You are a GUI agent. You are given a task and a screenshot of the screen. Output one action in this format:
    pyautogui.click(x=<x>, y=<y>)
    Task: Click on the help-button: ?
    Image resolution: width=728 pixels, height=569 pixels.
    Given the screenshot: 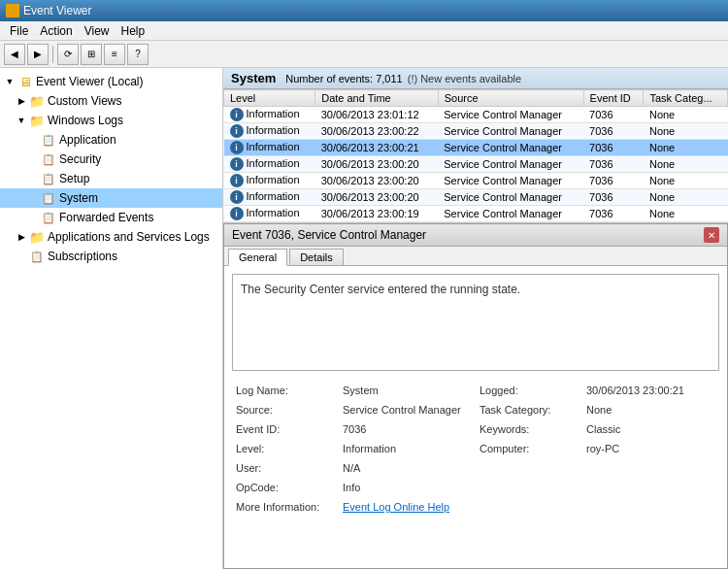 What is the action you would take?
    pyautogui.click(x=138, y=54)
    